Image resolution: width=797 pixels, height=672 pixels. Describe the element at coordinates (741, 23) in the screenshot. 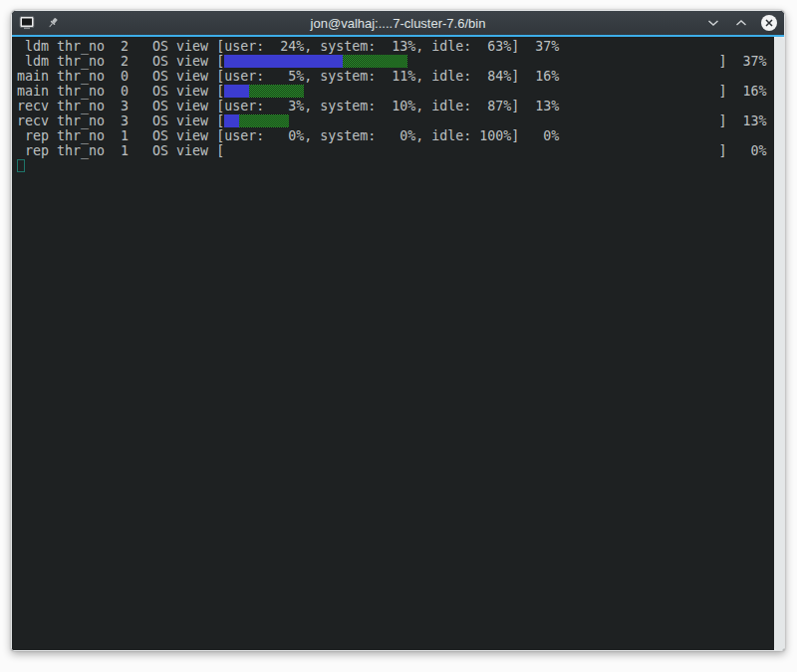

I see `maximize-button` at that location.